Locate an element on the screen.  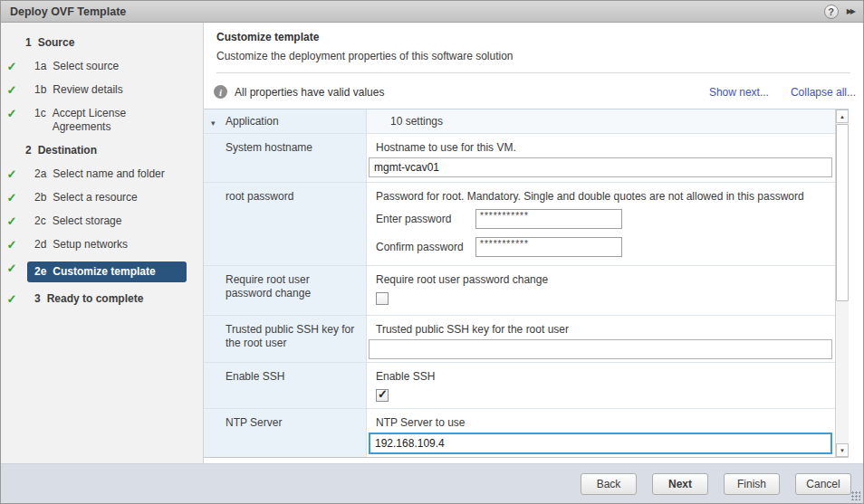
help-icon: ? is located at coordinates (831, 12).